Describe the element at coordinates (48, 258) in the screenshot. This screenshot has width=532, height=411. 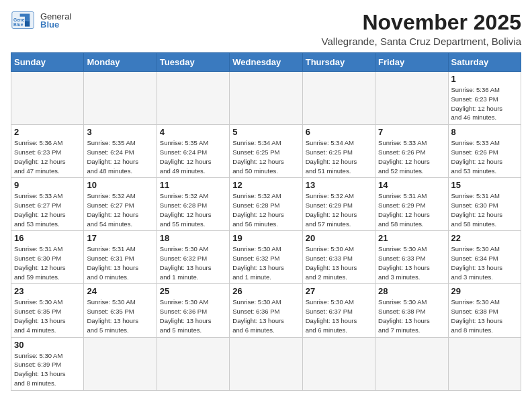
I see `day-16: 16 Sunrise: 5:31 AM Sunset: 6:30 PM Dayl…` at that location.